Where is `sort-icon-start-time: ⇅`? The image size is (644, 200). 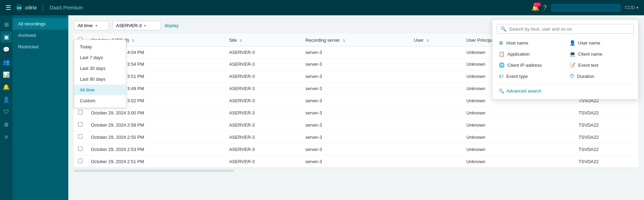 sort-icon-start-time: ⇅ is located at coordinates (133, 40).